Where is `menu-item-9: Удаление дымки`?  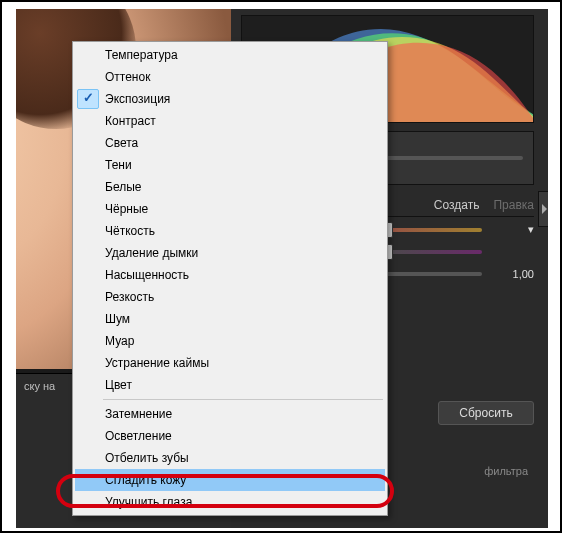
menu-item-9: Удаление дымки is located at coordinates (230, 253).